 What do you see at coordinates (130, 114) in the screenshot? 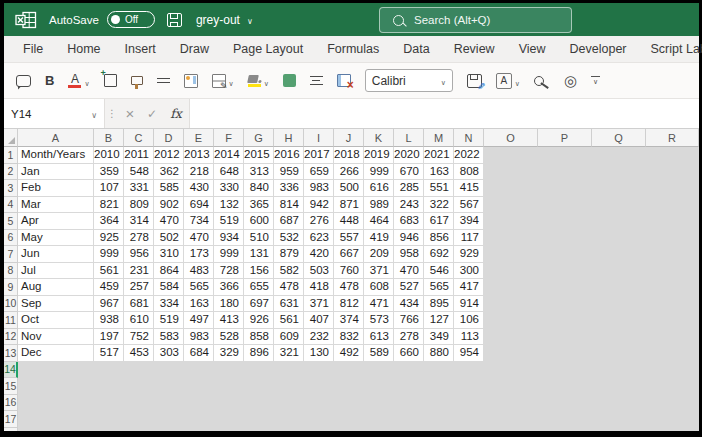
I see `cancel-entry-button` at bounding box center [130, 114].